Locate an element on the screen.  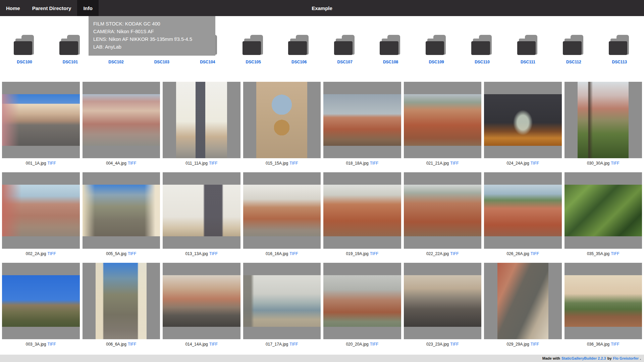
author-link: Flo Greistorfer is located at coordinates (626, 358).